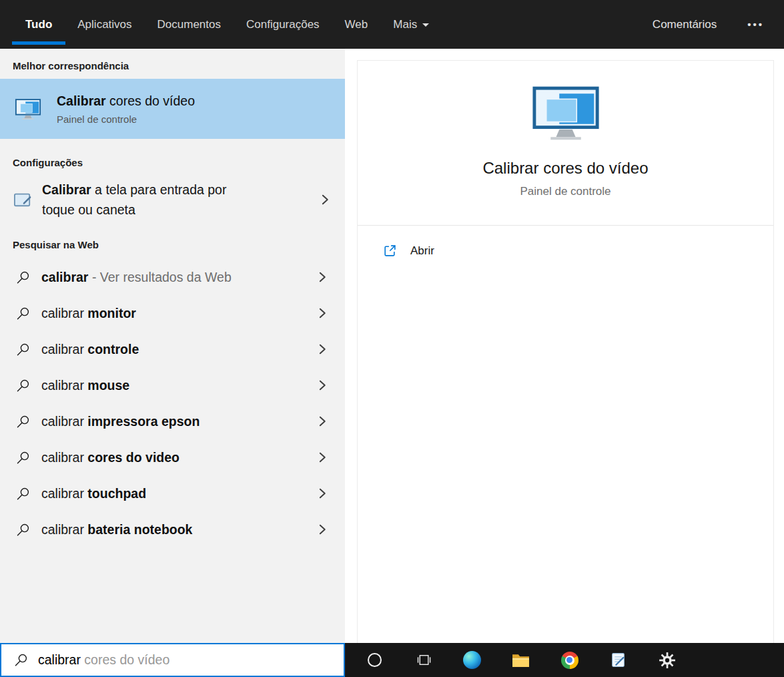 This screenshot has width=784, height=677. What do you see at coordinates (172, 493) in the screenshot?
I see `web-suggestion: calibrar touchpad` at bounding box center [172, 493].